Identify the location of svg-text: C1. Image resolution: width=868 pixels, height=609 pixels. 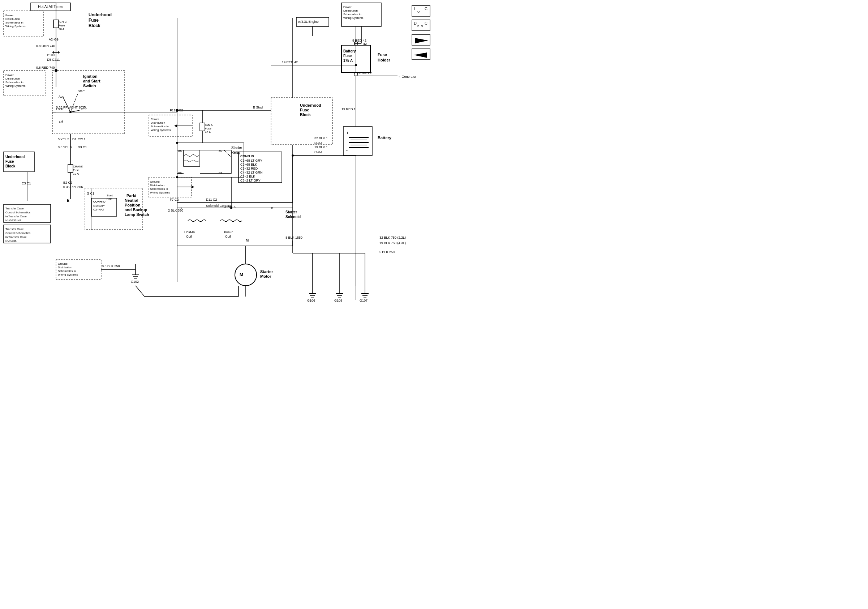
(56, 39).